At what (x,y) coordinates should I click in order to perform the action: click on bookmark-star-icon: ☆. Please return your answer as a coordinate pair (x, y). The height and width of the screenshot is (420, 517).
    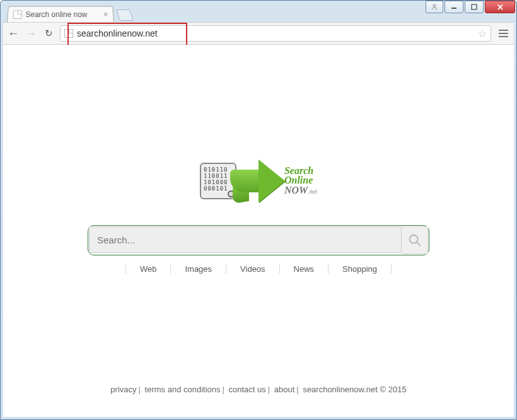
    Looking at the image, I should click on (482, 34).